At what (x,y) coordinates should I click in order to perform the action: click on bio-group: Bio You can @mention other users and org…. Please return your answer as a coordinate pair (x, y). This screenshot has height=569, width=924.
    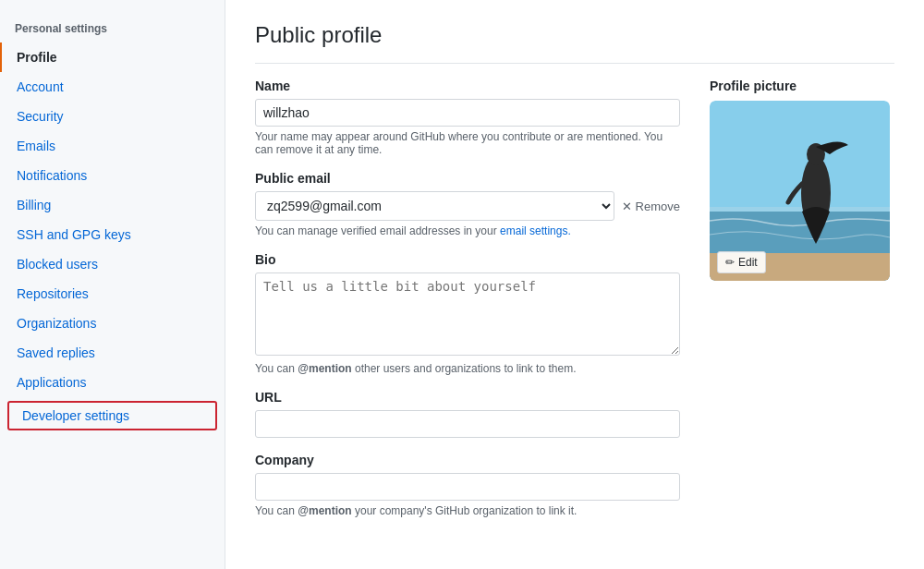
    Looking at the image, I should click on (468, 314).